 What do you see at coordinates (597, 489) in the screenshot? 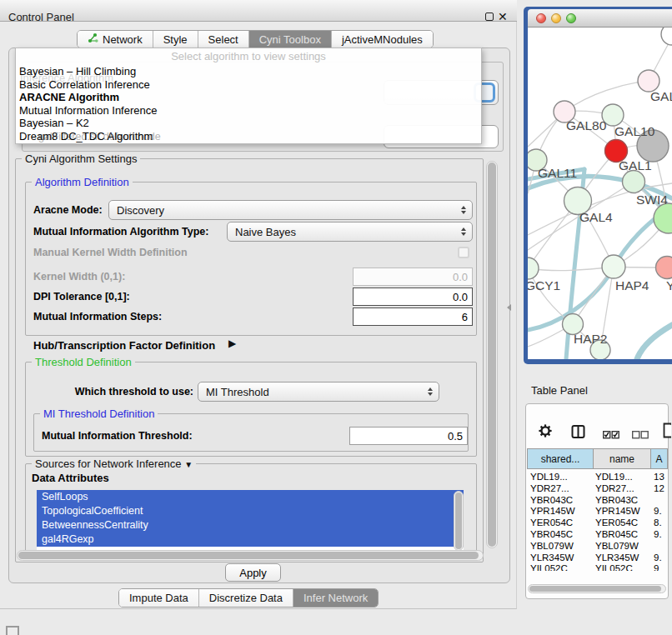
I see `table-row: YDR27...YDR27...12` at bounding box center [597, 489].